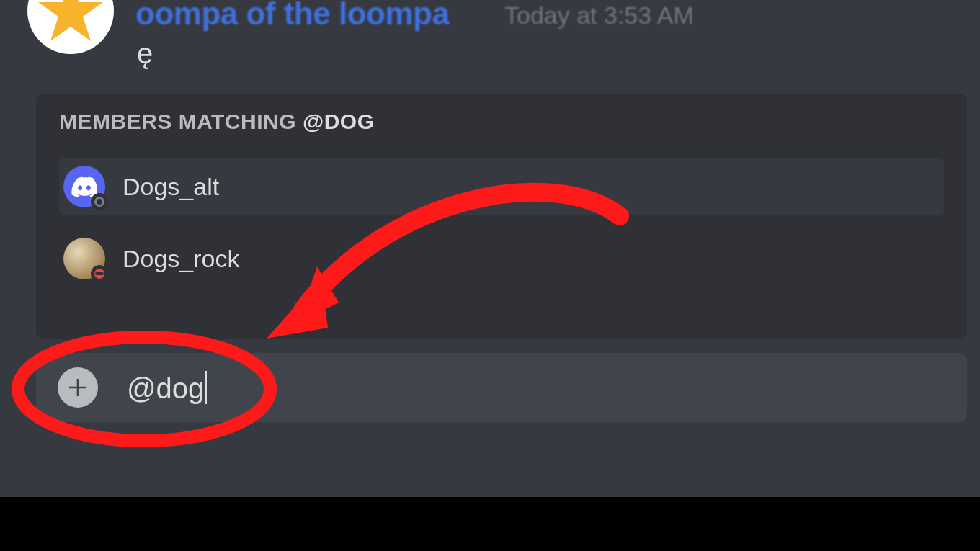  I want to click on autocomplete-header-query: @dog, so click(339, 121).